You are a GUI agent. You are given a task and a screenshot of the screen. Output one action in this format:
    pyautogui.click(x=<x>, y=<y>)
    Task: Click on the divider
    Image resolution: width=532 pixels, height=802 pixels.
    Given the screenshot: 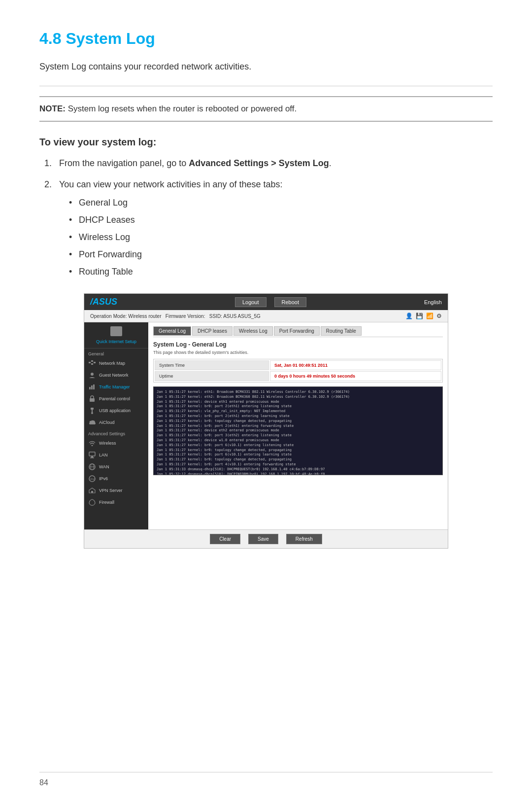 What is the action you would take?
    pyautogui.click(x=266, y=86)
    